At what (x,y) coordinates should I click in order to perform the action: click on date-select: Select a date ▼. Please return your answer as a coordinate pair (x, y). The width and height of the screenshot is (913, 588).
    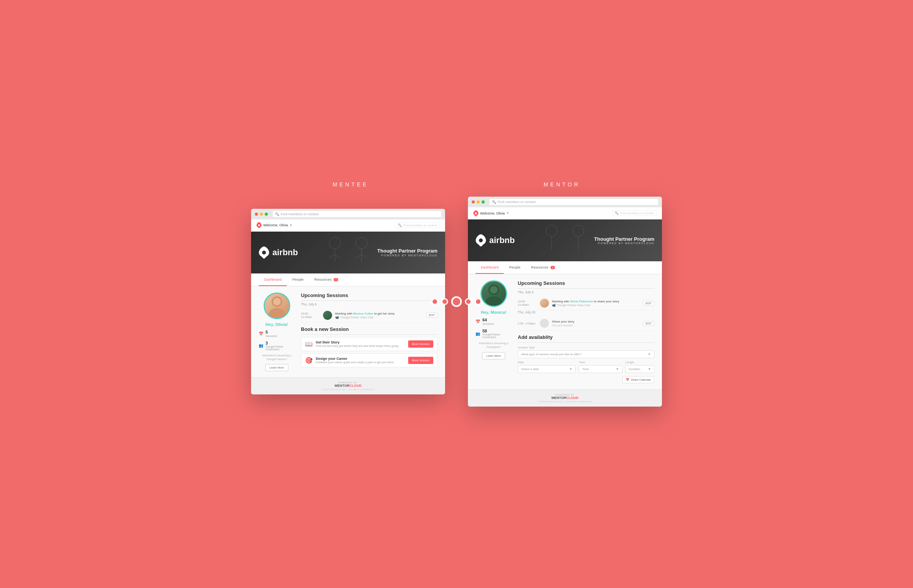
    Looking at the image, I should click on (547, 369).